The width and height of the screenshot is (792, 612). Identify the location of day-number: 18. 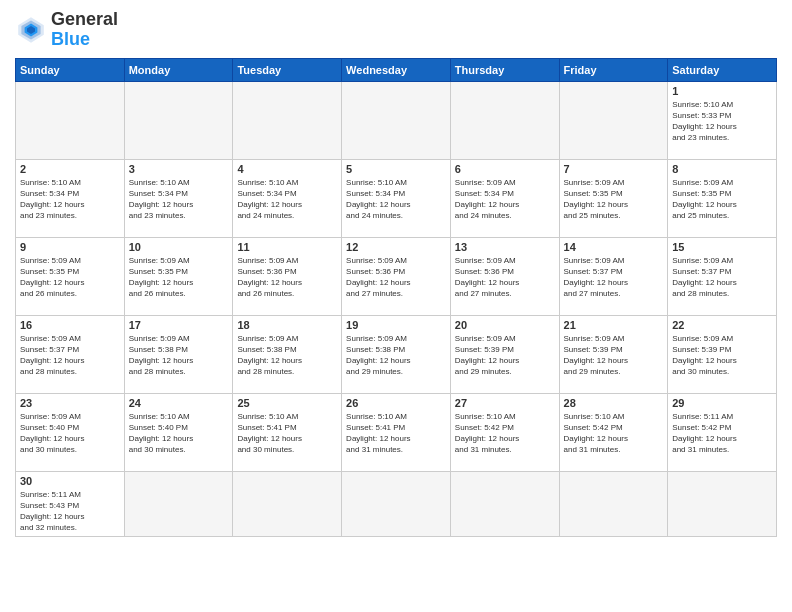
(287, 325).